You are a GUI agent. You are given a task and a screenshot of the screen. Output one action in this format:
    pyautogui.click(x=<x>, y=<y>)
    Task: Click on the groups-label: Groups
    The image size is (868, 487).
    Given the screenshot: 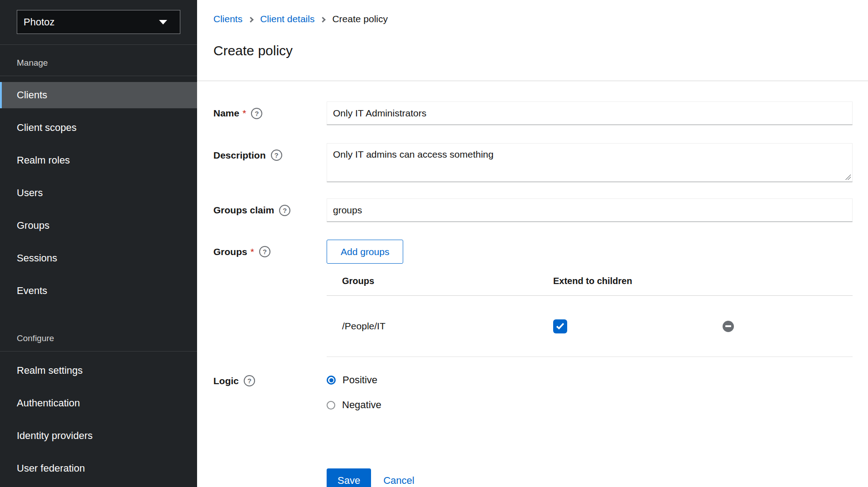 What is the action you would take?
    pyautogui.click(x=230, y=252)
    